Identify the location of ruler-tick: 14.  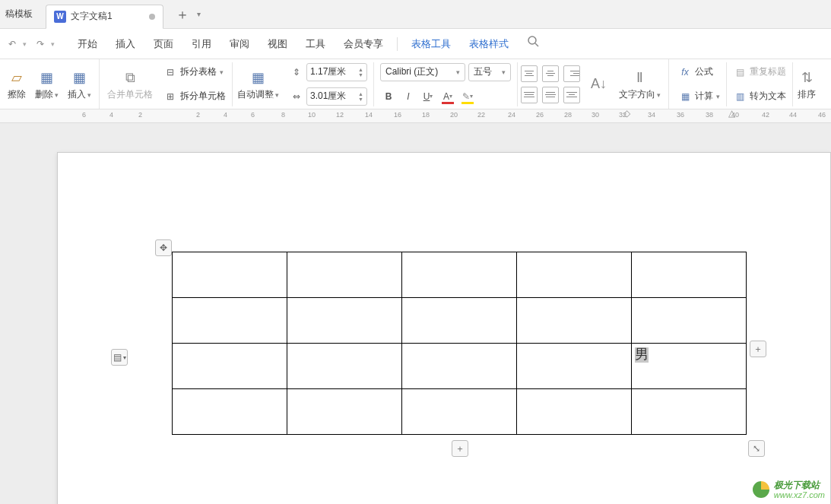
(369, 115).